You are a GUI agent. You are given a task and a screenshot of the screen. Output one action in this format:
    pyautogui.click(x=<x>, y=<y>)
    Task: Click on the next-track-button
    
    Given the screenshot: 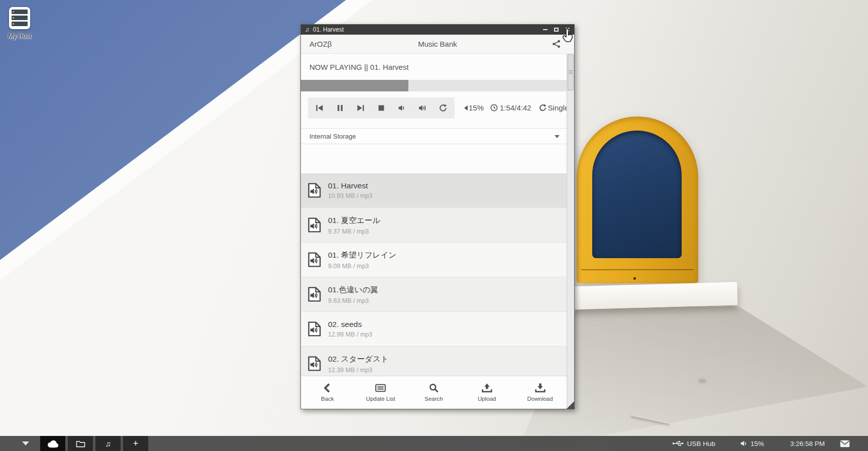 What is the action you would take?
    pyautogui.click(x=361, y=108)
    